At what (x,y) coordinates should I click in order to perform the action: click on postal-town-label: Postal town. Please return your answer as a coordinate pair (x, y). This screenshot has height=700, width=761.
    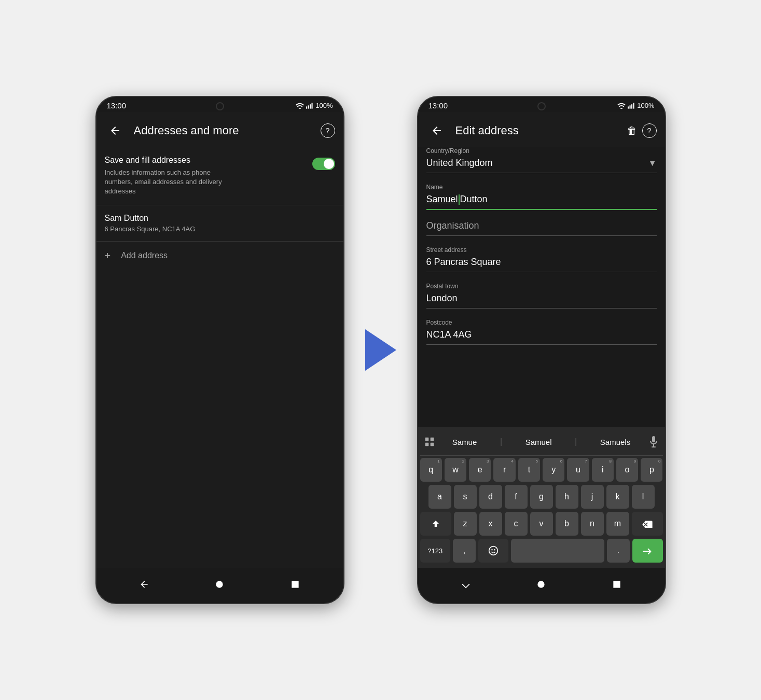
    Looking at the image, I should click on (542, 286).